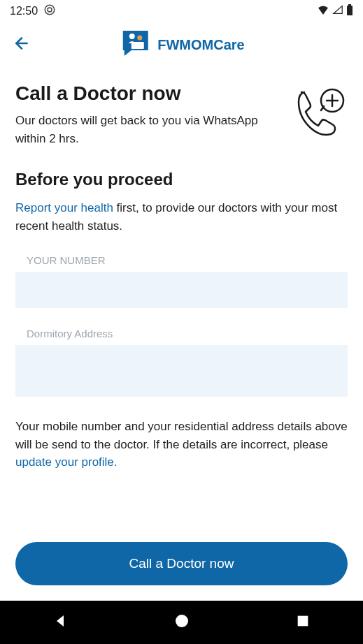  I want to click on status-time: 12:50, so click(24, 11).